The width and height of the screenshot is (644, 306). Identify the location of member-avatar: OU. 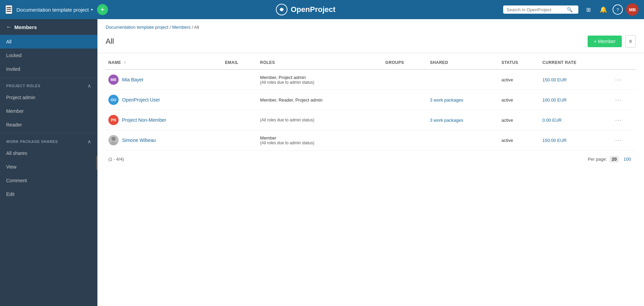
(113, 100).